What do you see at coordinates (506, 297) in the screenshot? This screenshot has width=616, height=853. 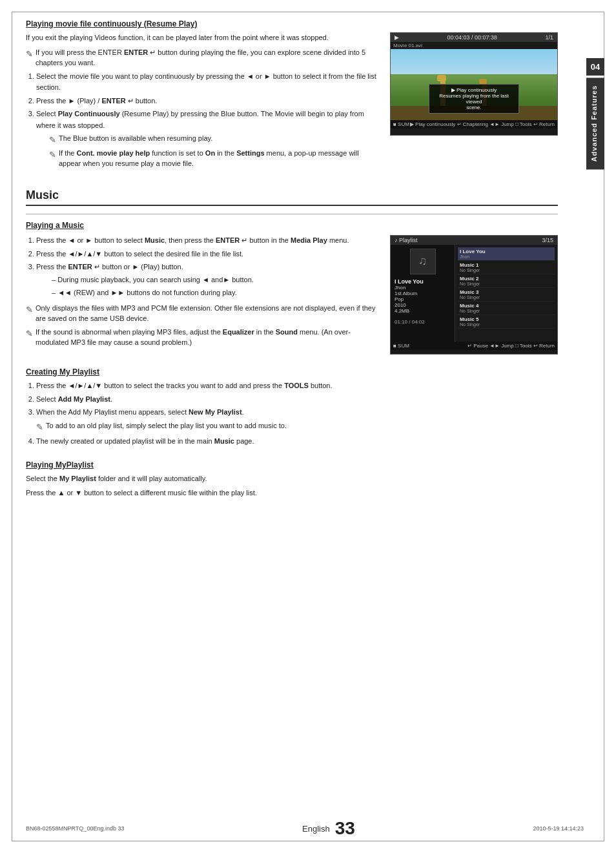 I see `track-artist-3: No Singer` at bounding box center [506, 297].